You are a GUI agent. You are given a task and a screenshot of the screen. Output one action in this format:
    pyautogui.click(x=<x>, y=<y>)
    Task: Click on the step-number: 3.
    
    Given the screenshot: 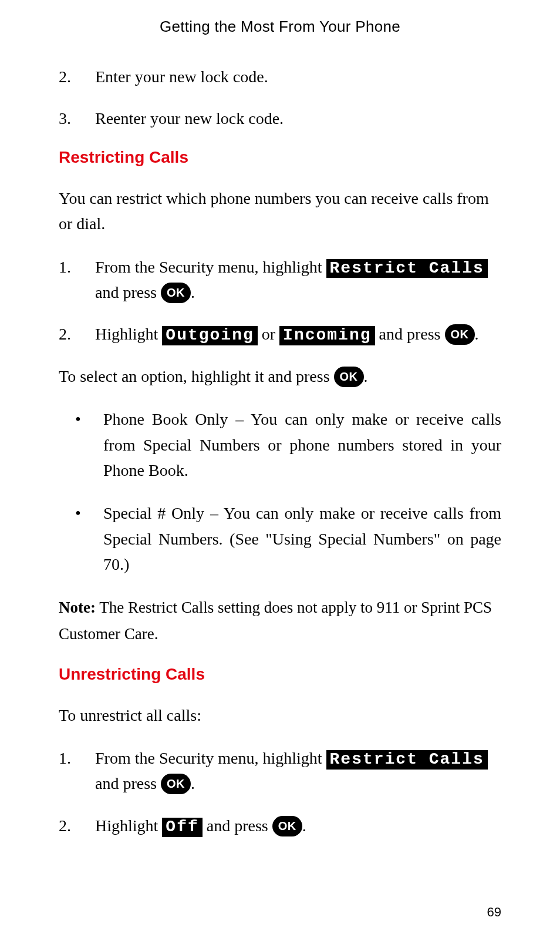 What is the action you would take?
    pyautogui.click(x=77, y=119)
    